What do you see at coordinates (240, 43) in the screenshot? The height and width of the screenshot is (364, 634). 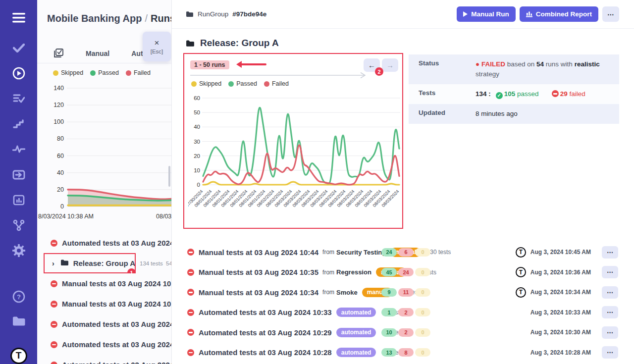 I see `release-title-text: Release: Group A` at bounding box center [240, 43].